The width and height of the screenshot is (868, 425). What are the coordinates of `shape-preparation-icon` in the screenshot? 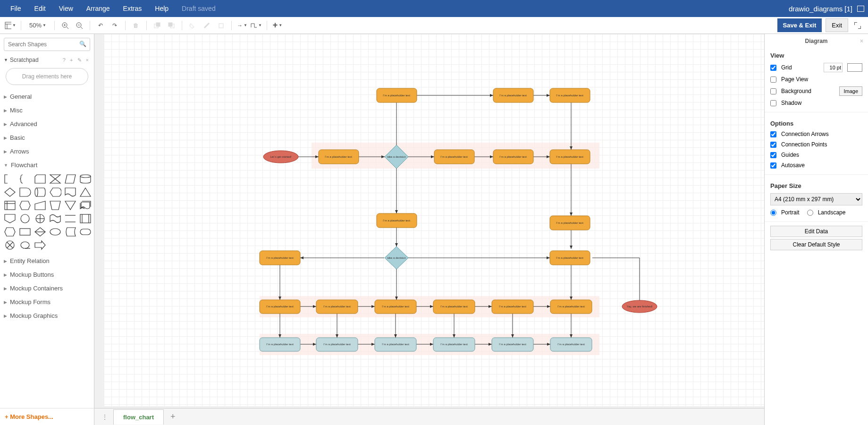 It's located at (10, 232).